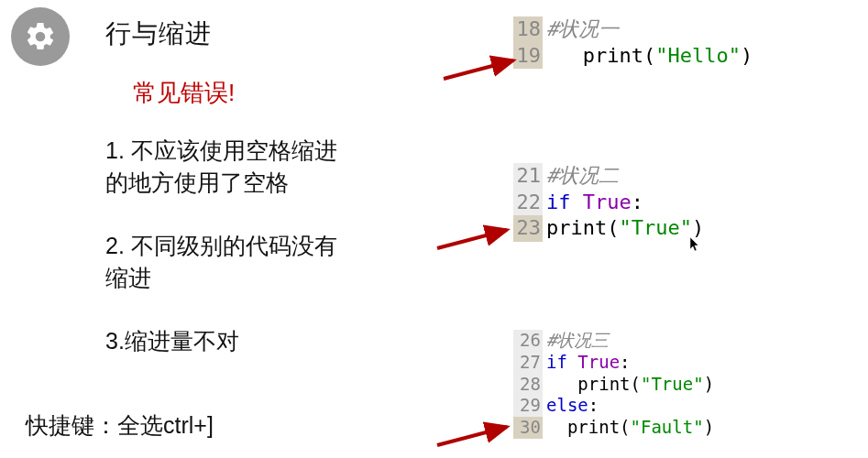 The image size is (868, 458). I want to click on code-line: 28 print("True"), so click(614, 385).